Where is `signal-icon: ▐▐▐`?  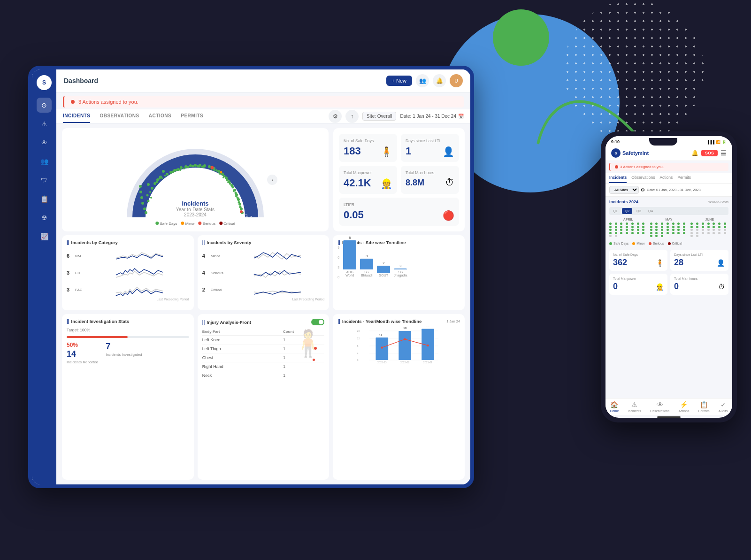 signal-icon: ▐▐▐ is located at coordinates (711, 142).